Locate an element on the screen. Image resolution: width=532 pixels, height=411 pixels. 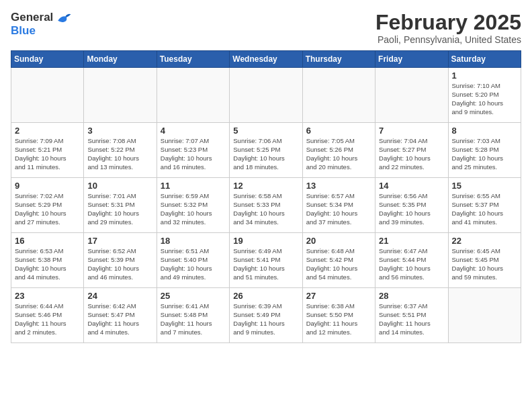
calendar-cell-4-4: 19Sunrise: 6:49 AM Sunset: 5:41 PM Dayli… is located at coordinates (266, 261).